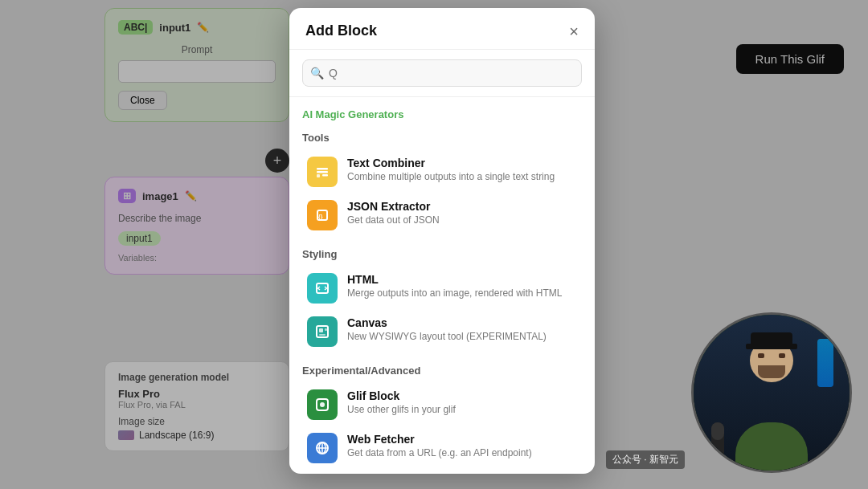  Describe the element at coordinates (440, 439) in the screenshot. I see `web-fetcher-name: Web Fetcher` at that location.